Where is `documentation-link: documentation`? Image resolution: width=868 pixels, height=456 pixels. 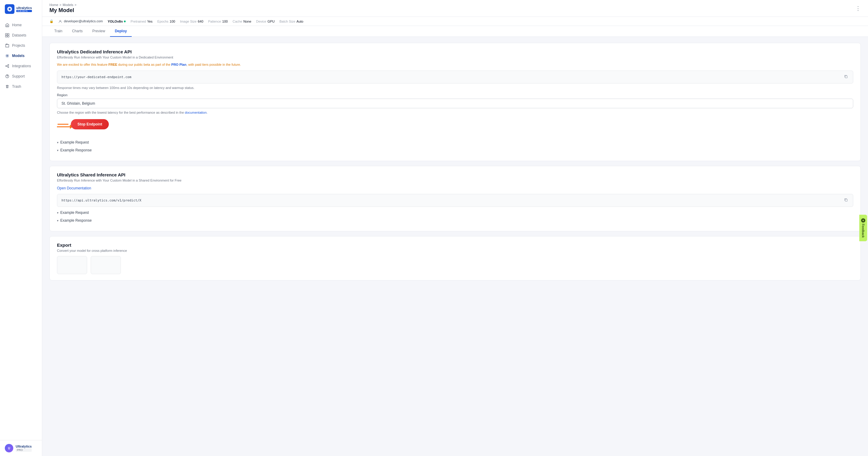 documentation-link: documentation is located at coordinates (195, 113).